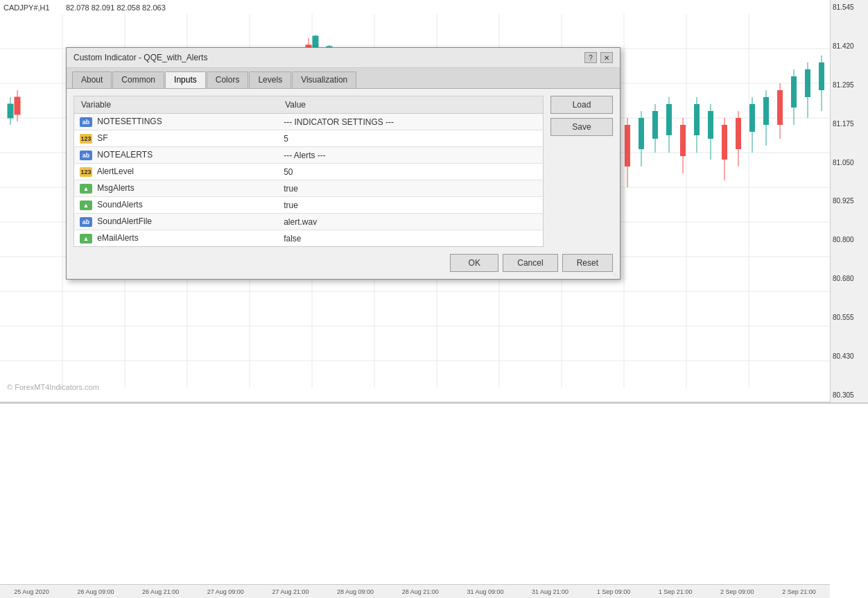 The width and height of the screenshot is (868, 598). I want to click on table-header: Variable Value, so click(309, 105).